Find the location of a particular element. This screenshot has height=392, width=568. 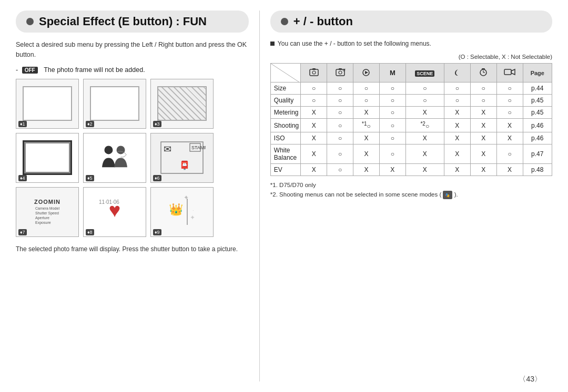

table-header-scene: SCENE is located at coordinates (425, 73).